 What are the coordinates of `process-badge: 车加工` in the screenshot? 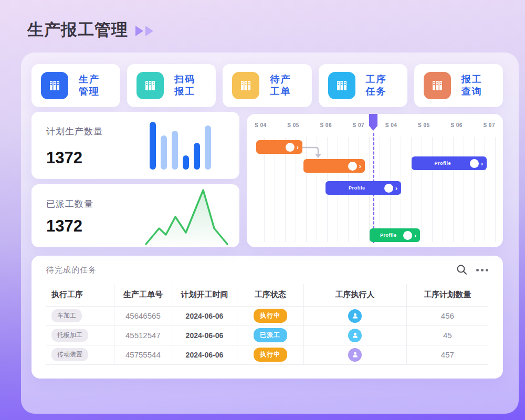 It's located at (67, 316).